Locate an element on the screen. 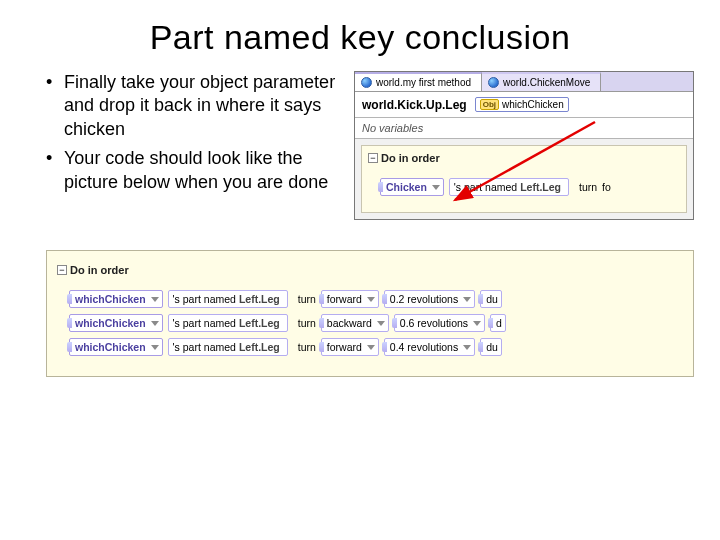 The image size is (720, 540). obj-badge-icon: Obj is located at coordinates (490, 104).